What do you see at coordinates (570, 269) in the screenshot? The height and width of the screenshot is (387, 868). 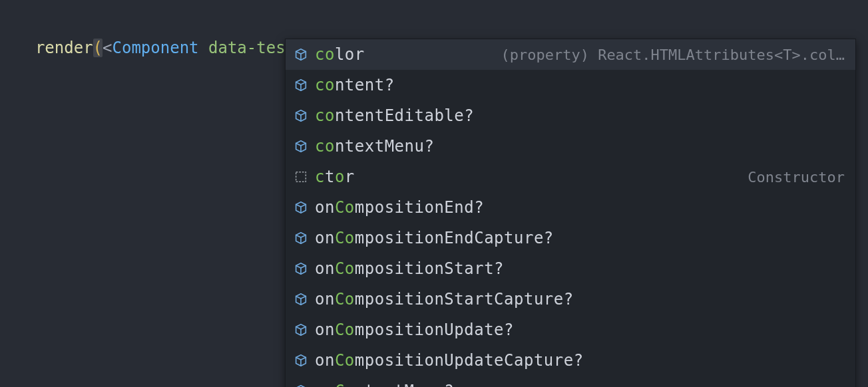 I see `suggestion-item: onCompositionStart?` at bounding box center [570, 269].